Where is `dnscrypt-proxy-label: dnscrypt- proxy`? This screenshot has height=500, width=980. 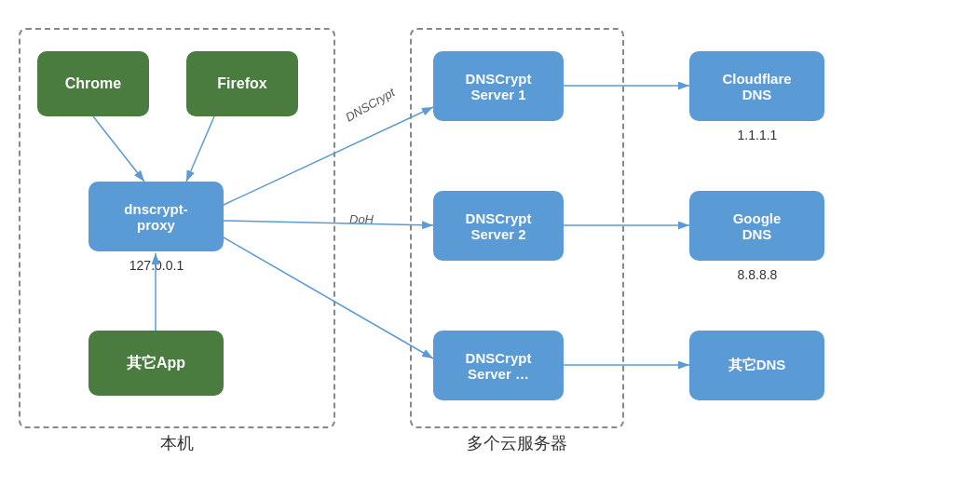
dnscrypt-proxy-label: dnscrypt- proxy is located at coordinates (156, 217).